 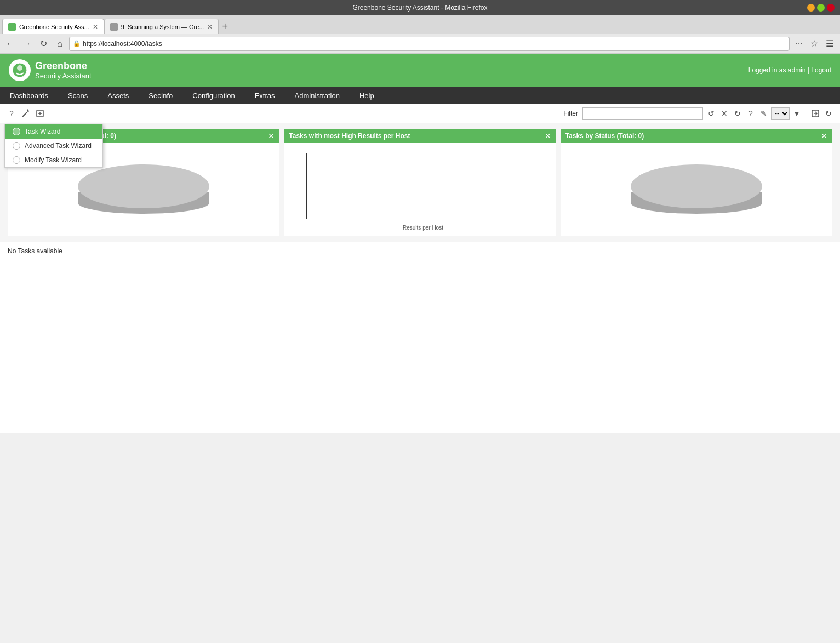 What do you see at coordinates (790, 70) in the screenshot?
I see `user-info: Logged in as admin | Logout` at bounding box center [790, 70].